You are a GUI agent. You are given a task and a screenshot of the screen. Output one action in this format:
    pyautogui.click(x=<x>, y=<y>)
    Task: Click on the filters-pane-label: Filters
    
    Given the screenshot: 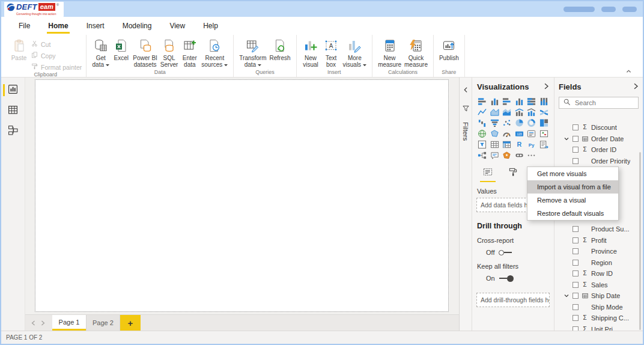 What is the action you would take?
    pyautogui.click(x=466, y=131)
    